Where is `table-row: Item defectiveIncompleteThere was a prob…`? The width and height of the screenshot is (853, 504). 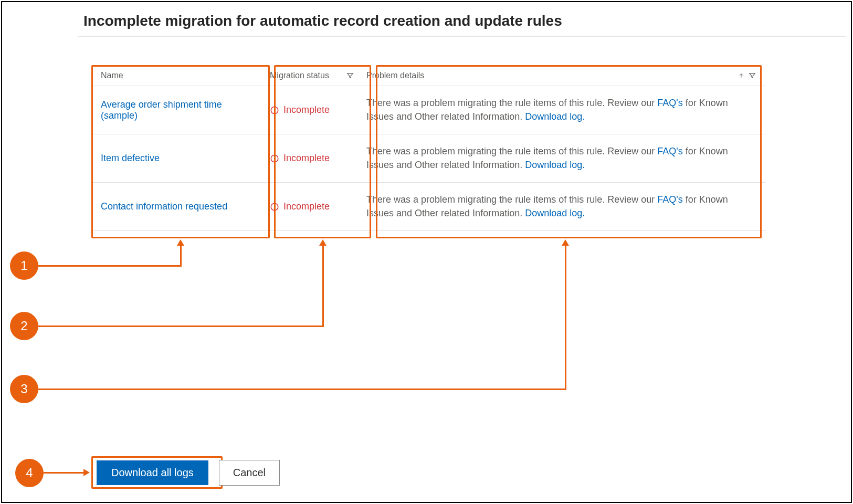 table-row: Item defectiveIncompleteThere was a prob… is located at coordinates (428, 159).